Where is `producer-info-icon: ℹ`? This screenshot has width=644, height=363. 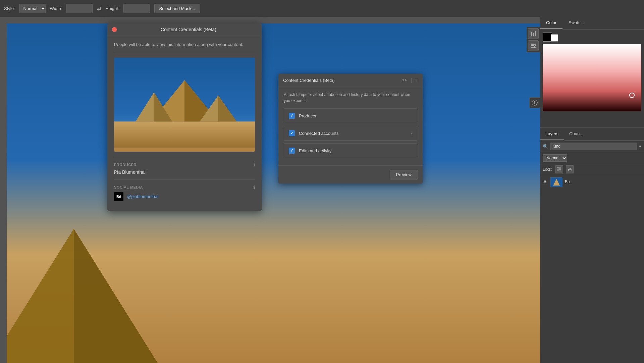
producer-info-icon: ℹ is located at coordinates (254, 165).